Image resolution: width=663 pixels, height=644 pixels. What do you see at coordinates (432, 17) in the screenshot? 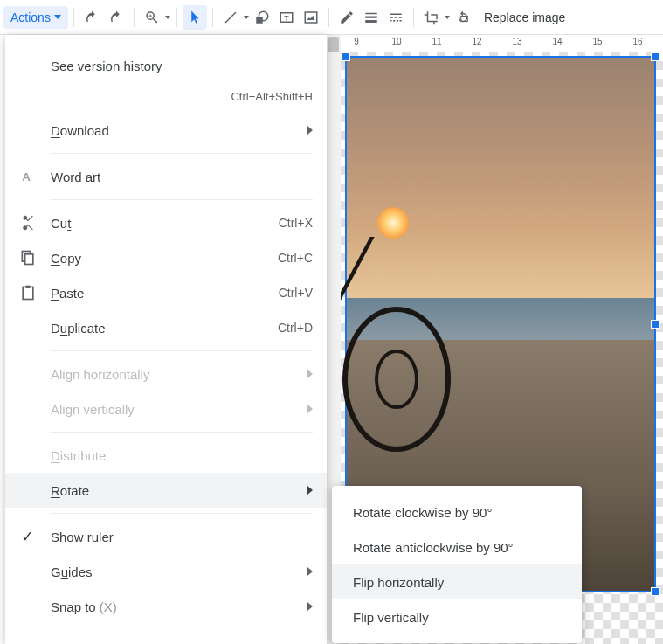
I see `crop-button` at bounding box center [432, 17].